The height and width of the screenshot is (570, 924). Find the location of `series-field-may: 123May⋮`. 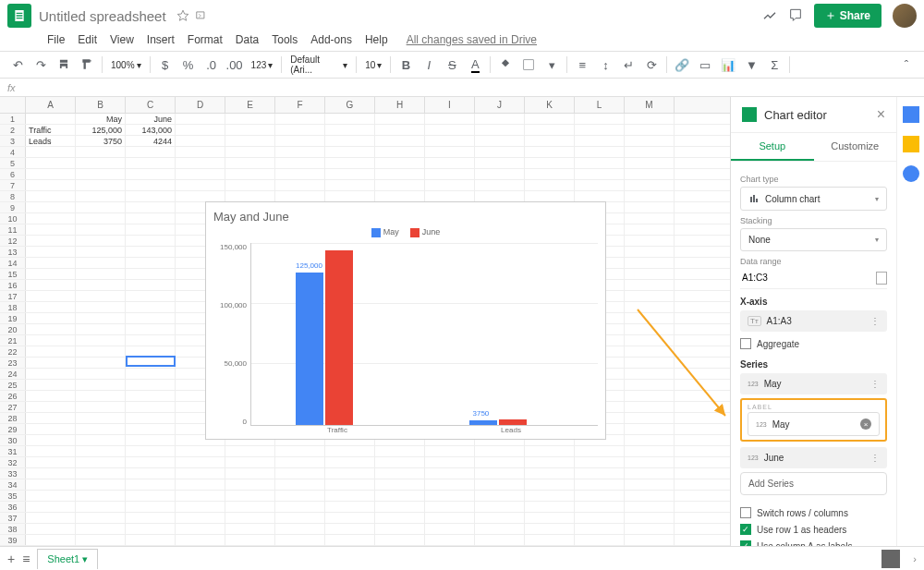

series-field-may: 123May⋮ is located at coordinates (813, 384).